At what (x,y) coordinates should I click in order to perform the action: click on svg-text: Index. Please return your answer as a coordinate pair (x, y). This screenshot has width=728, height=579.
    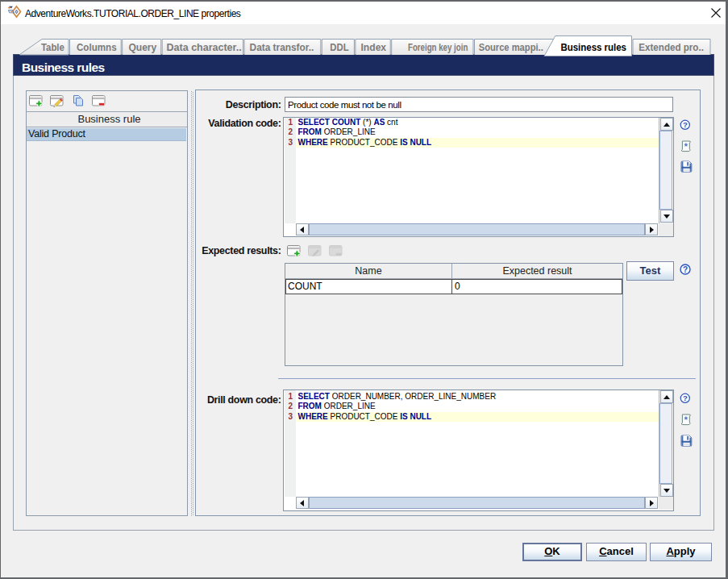
    Looking at the image, I should click on (374, 48).